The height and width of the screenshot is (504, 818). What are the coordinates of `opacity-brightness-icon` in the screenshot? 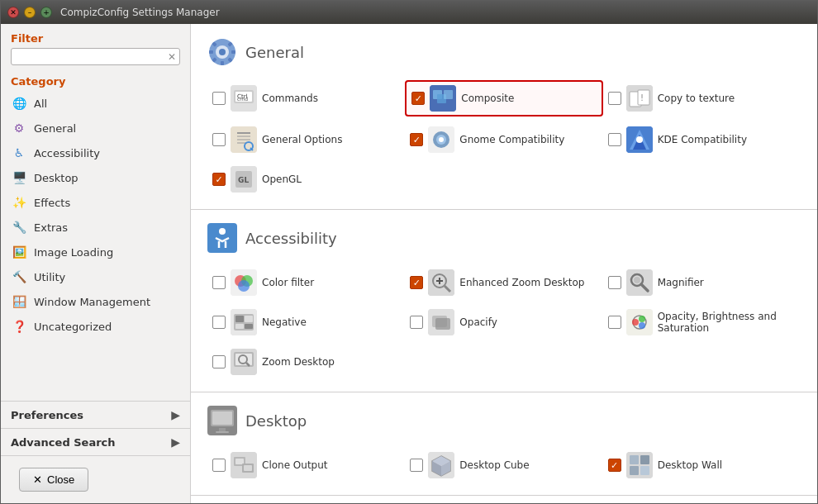 It's located at (640, 322).